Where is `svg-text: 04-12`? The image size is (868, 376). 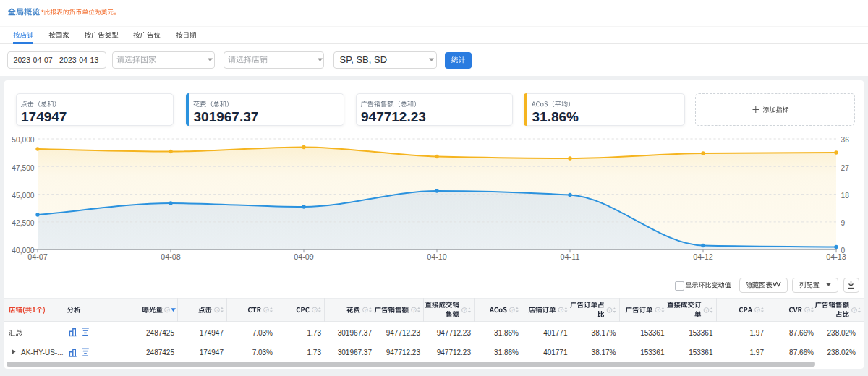 svg-text: 04-12 is located at coordinates (703, 257).